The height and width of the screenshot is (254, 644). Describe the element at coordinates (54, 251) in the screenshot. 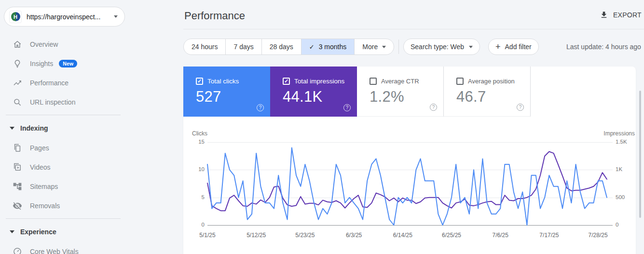

I see `sidebar-item-label: Core Web Vitals` at that location.